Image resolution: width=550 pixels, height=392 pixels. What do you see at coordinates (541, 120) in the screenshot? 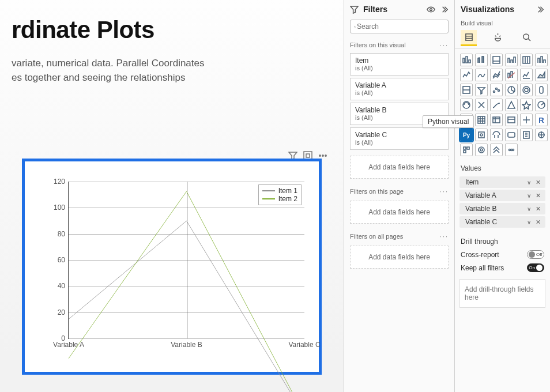
I see `viz-type-r: R` at bounding box center [541, 120].